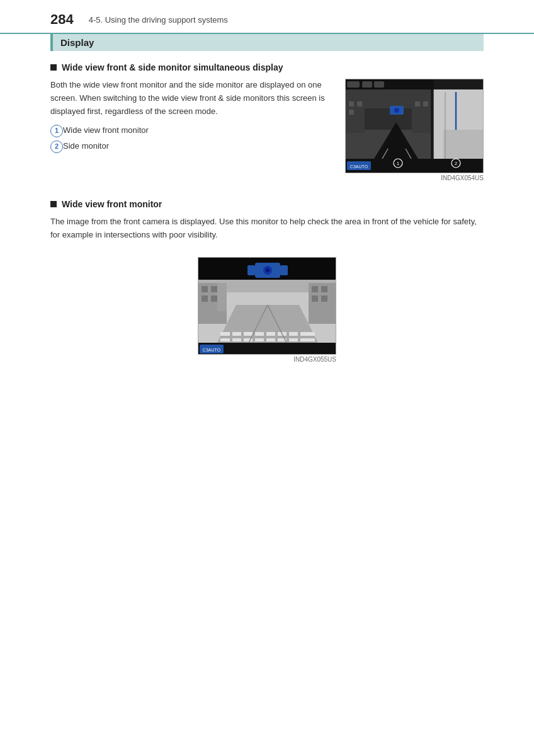 This screenshot has height=756, width=534. What do you see at coordinates (54, 67) in the screenshot?
I see `bullet-icon` at bounding box center [54, 67].